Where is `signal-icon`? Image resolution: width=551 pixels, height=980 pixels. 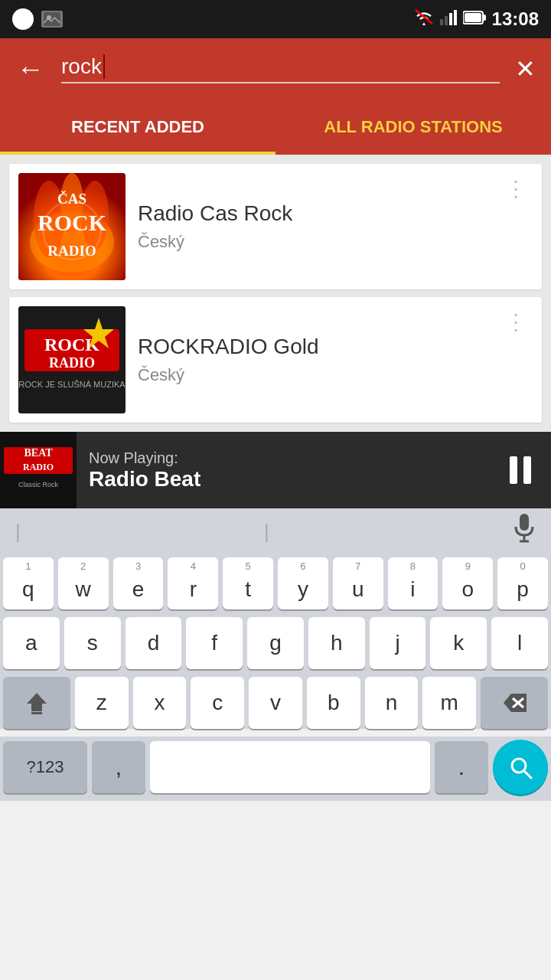
signal-icon is located at coordinates (448, 19).